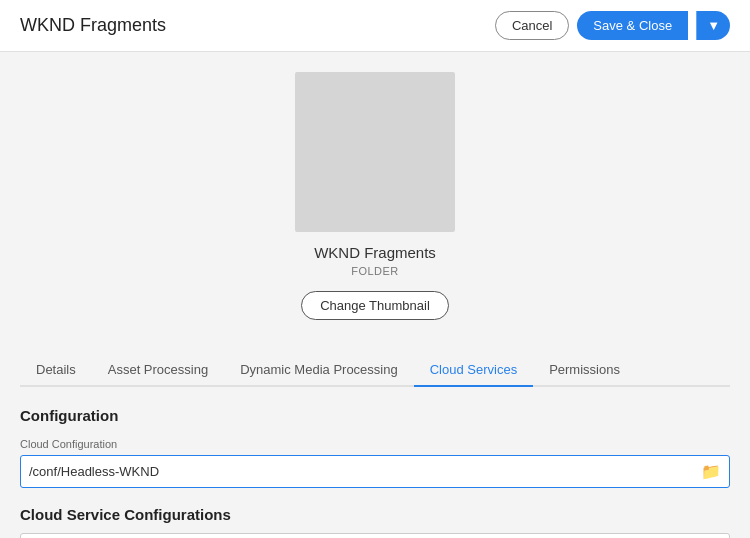 This screenshot has width=750, height=538. What do you see at coordinates (319, 370) in the screenshot?
I see `tab-dynamic-media-processing: Dynamic Media Processing` at bounding box center [319, 370].